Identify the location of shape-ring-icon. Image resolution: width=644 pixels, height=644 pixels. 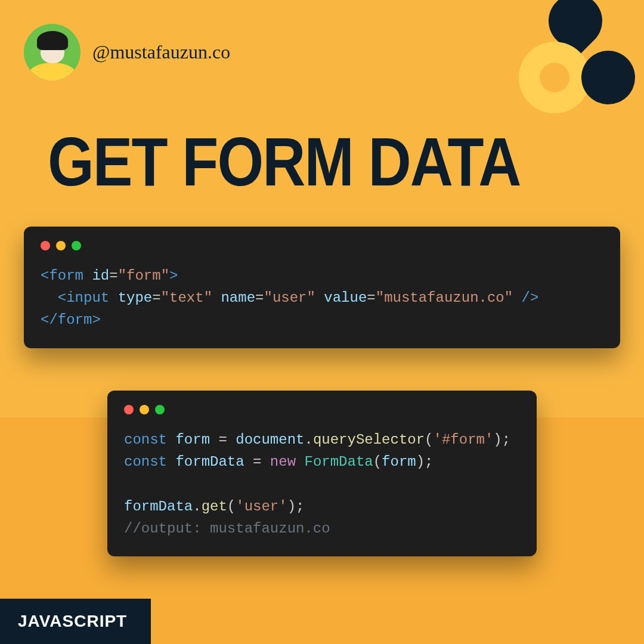
(555, 78).